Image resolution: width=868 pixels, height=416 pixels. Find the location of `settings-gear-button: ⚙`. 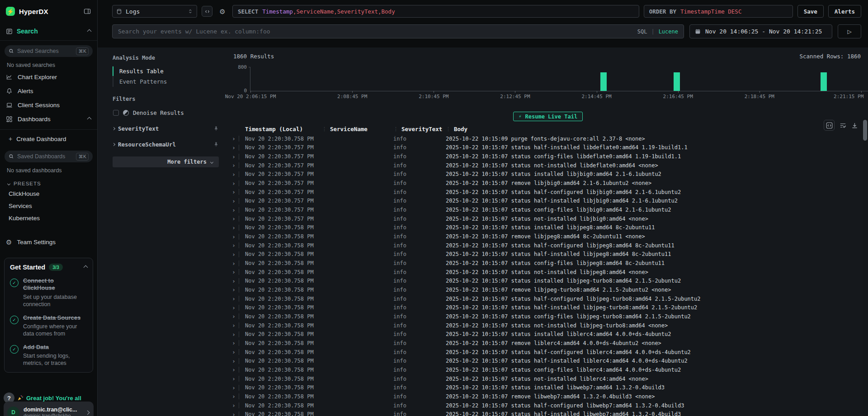

settings-gear-button: ⚙ is located at coordinates (222, 11).